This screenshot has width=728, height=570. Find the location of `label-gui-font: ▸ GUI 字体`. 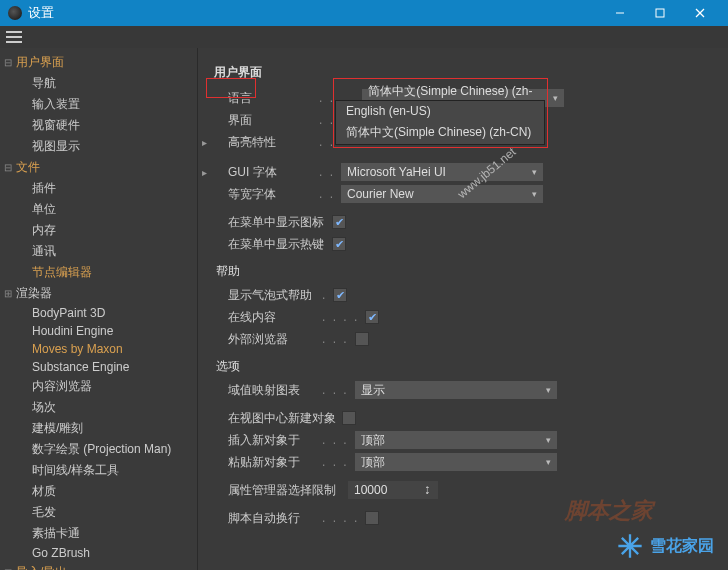

label-gui-font: ▸ GUI 字体 is located at coordinates (266, 172).